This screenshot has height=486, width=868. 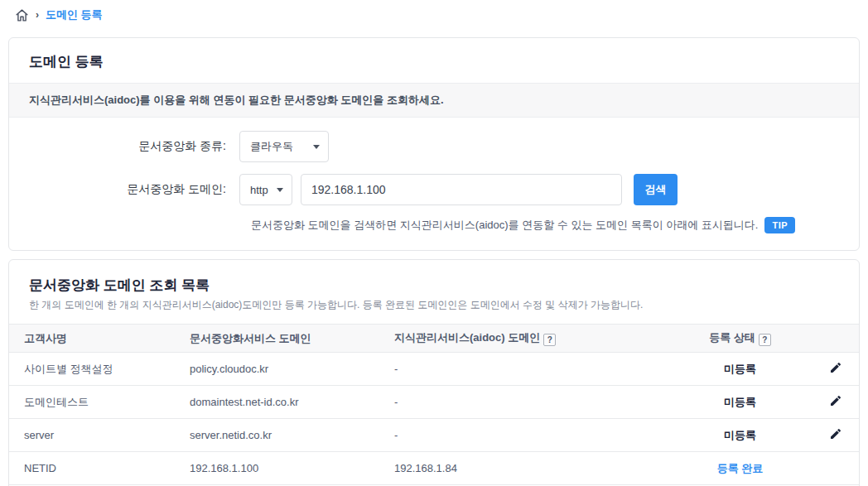 What do you see at coordinates (99, 469) in the screenshot?
I see `customer-name-cell: NETID` at bounding box center [99, 469].